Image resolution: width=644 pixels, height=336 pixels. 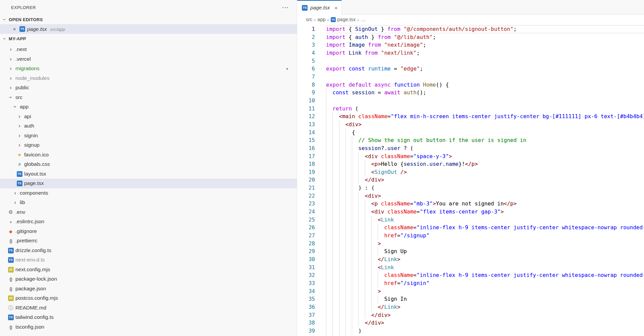 I want to click on tree-file-globals.css: #globals.css, so click(x=148, y=164).